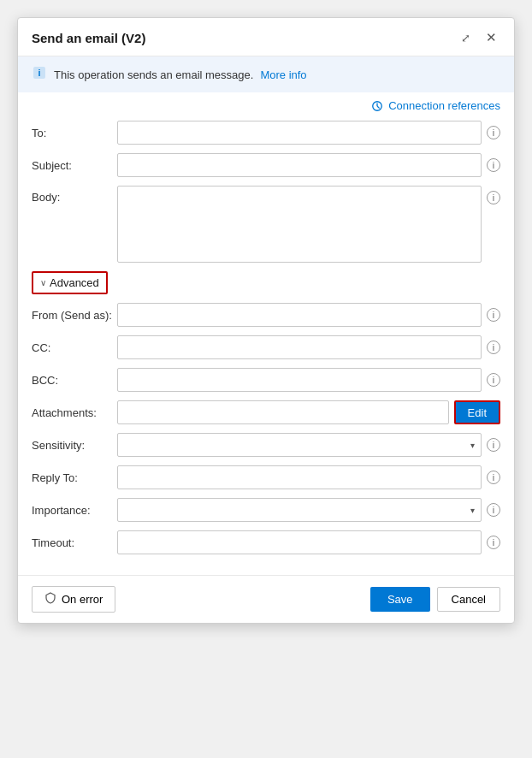 The image size is (532, 758). I want to click on info-banner: i This operation sends an email message.…, so click(266, 74).